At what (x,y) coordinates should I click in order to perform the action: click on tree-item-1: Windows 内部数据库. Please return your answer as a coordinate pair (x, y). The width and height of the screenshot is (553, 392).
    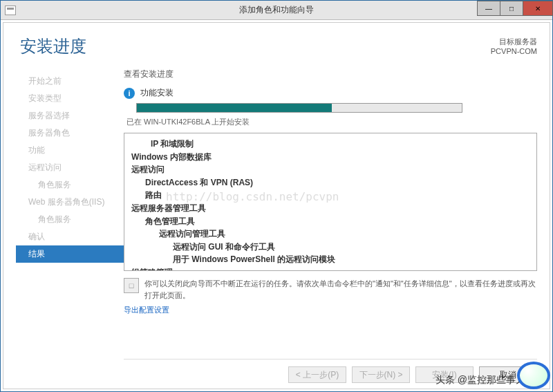
    Looking at the image, I should click on (330, 158).